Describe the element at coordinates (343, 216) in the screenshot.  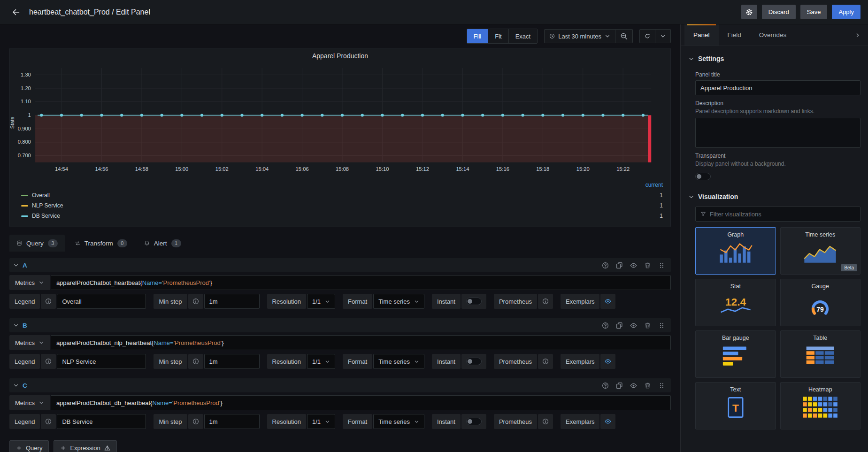
I see `legend-item-db-service: DB Service 1` at that location.